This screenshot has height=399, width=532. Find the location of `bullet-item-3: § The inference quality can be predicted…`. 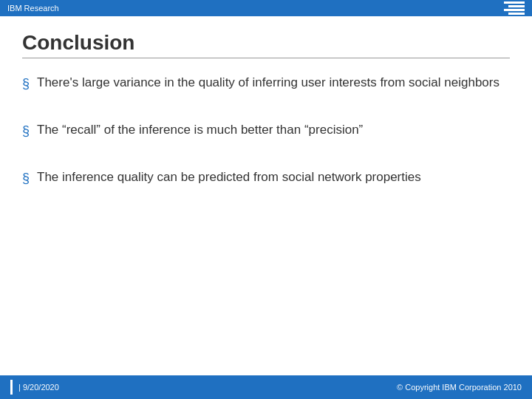

bullet-item-3: § The inference quality can be predicted… is located at coordinates (266, 178).